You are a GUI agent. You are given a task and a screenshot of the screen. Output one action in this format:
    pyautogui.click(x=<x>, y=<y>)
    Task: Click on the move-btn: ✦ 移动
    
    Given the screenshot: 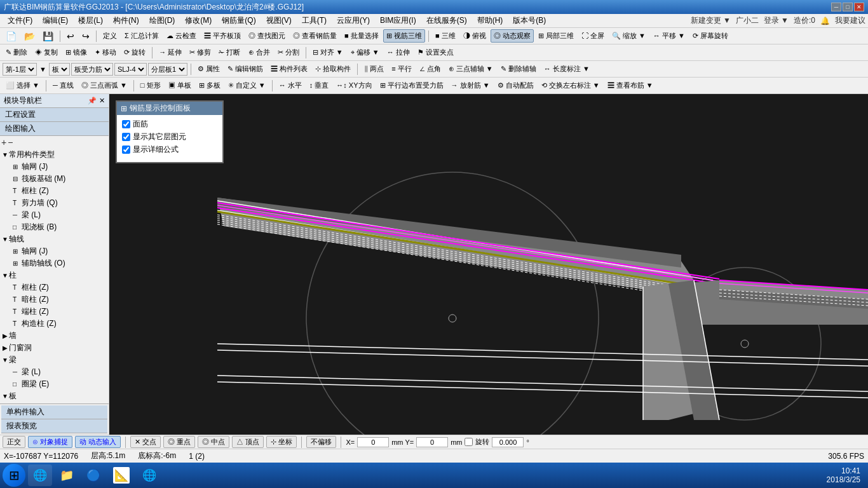 What is the action you would take?
    pyautogui.click(x=105, y=52)
    